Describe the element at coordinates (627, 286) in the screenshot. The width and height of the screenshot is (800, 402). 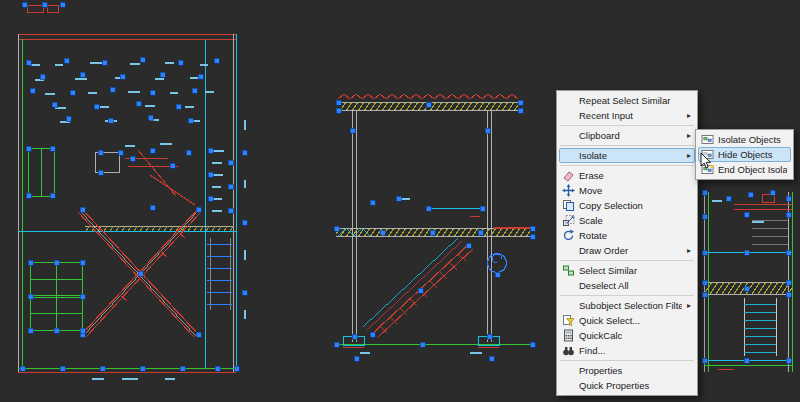
I see `menu-item-deselect-all: Deselect All` at that location.